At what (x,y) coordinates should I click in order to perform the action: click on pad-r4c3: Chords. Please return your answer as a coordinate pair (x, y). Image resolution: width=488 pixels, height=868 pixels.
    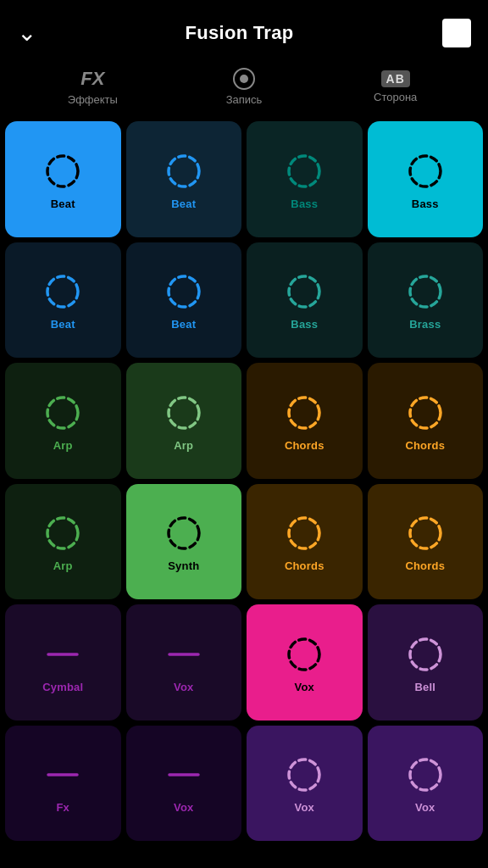
    Looking at the image, I should click on (305, 542).